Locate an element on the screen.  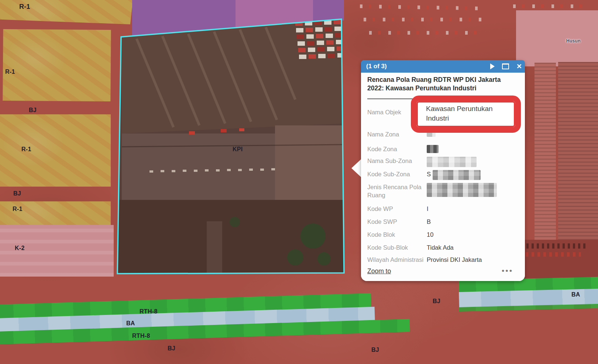
annotation-highlight-box: Kawasan Peruntukan Industri is located at coordinates (466, 114).